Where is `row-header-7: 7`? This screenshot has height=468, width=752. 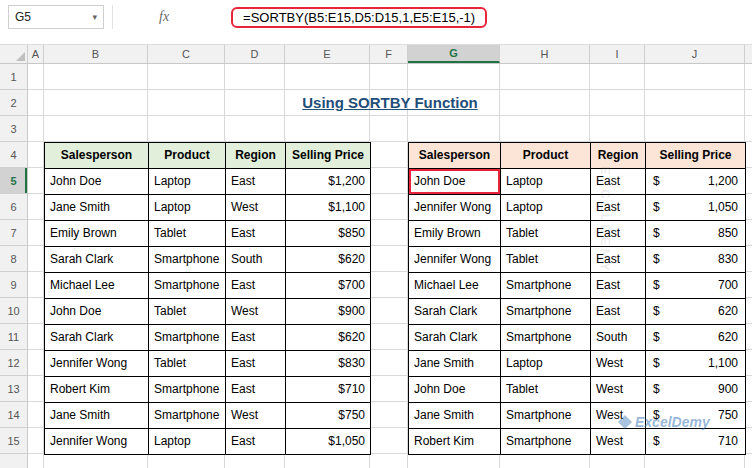 row-header-7: 7 is located at coordinates (14, 233).